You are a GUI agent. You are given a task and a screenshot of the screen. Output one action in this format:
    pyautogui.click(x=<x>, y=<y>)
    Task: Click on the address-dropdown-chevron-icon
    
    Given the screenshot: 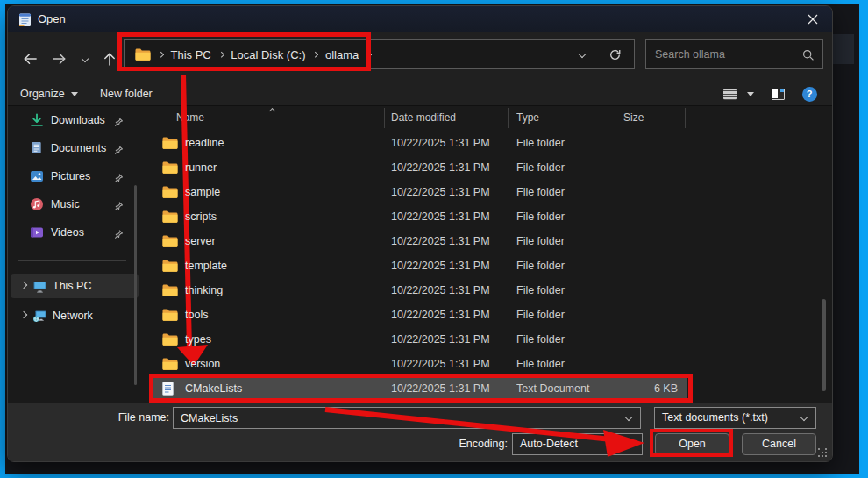 What is the action you would take?
    pyautogui.click(x=582, y=54)
    